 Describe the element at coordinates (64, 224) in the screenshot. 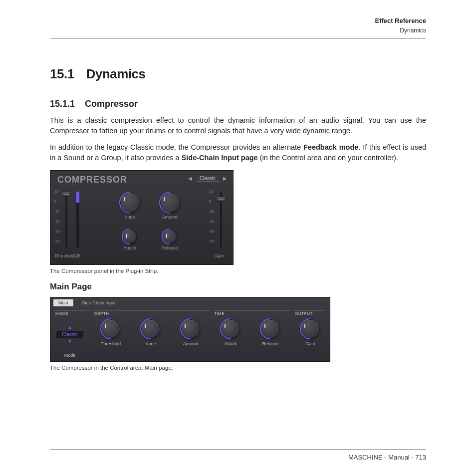

I see `threshold-slider: 12 - 0 - -10 - -20 - -30 - -54 - Thresho…` at that location.